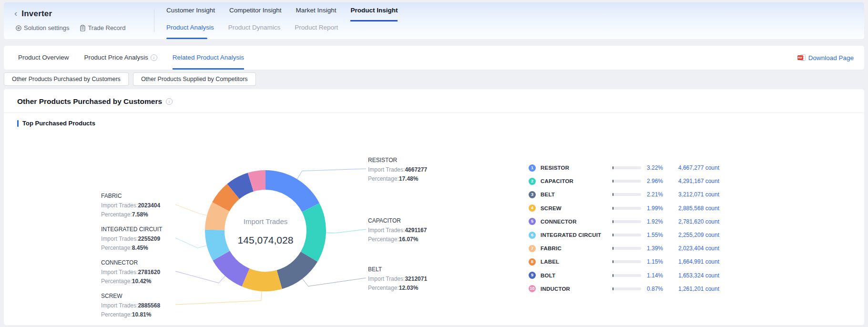 This screenshot has height=327, width=868. I want to click on callout-product-name: FABRIC, so click(142, 196).